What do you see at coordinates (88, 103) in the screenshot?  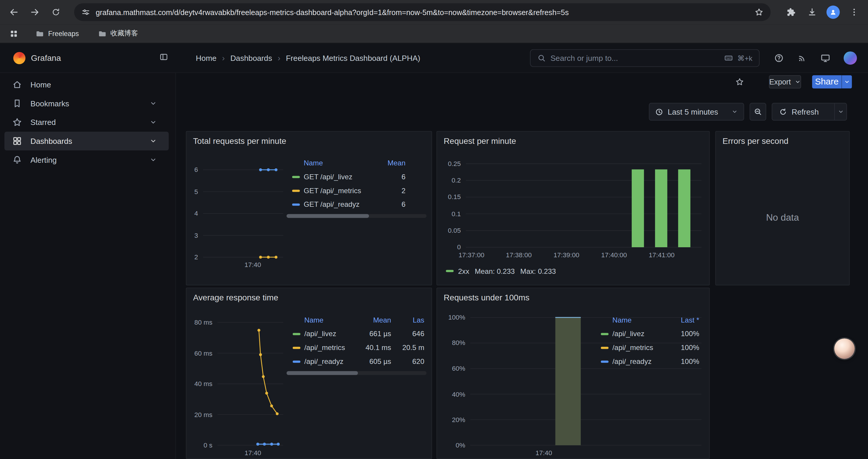 I see `sidebar-item-label: Bookmarks` at bounding box center [88, 103].